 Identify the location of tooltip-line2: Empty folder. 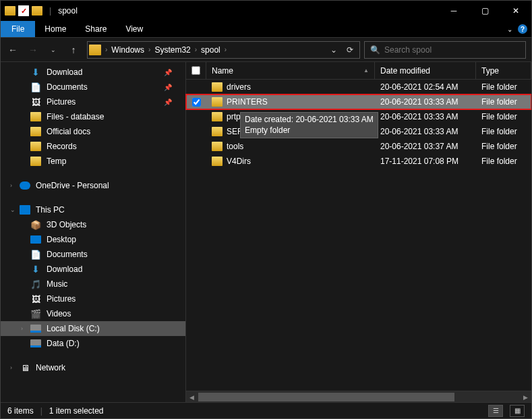
(309, 131).